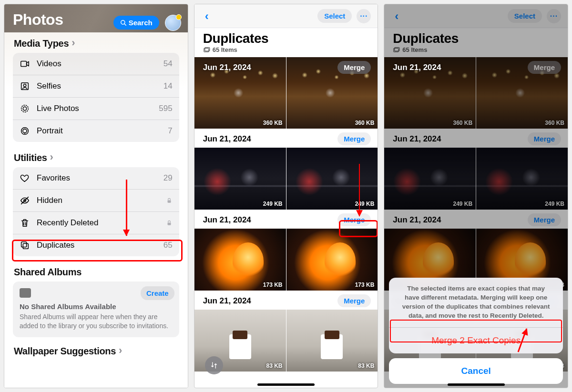 This screenshot has width=572, height=392. I want to click on section-utilities: Utilities, so click(96, 158).